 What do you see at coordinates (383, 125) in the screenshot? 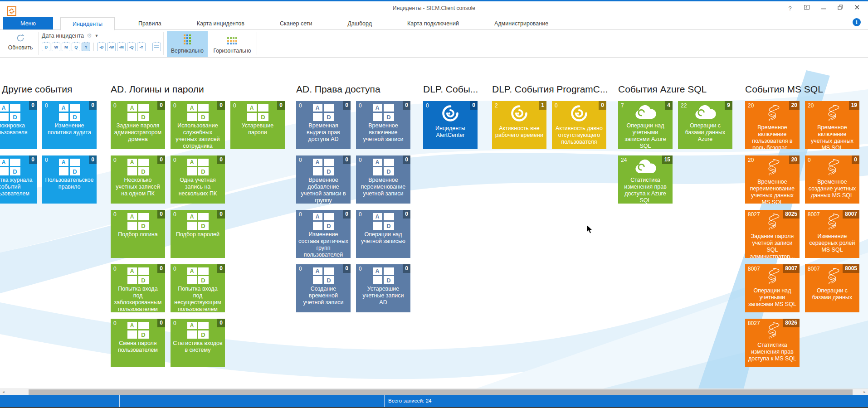
I see `incident-tile: 00ADВременное включение учетной записи` at bounding box center [383, 125].